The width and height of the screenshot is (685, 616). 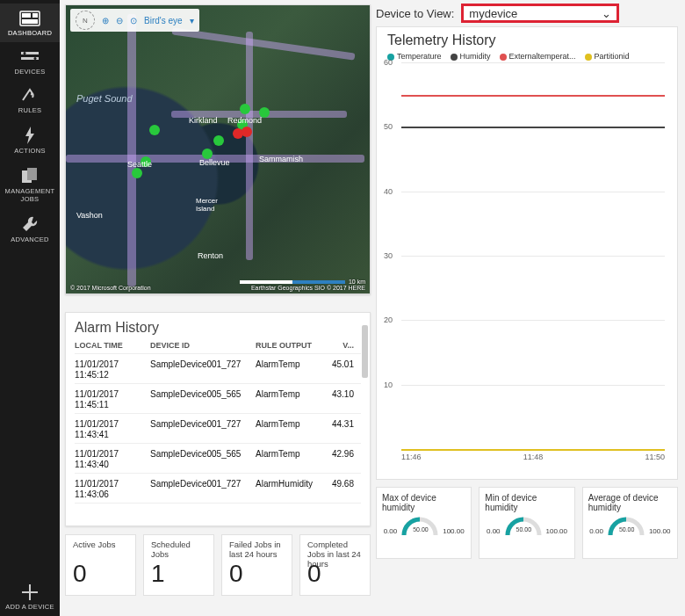 I want to click on jobs-row: Active Jobs0Scheduled Jobs1Failed Jobs i…, so click(x=218, y=565).